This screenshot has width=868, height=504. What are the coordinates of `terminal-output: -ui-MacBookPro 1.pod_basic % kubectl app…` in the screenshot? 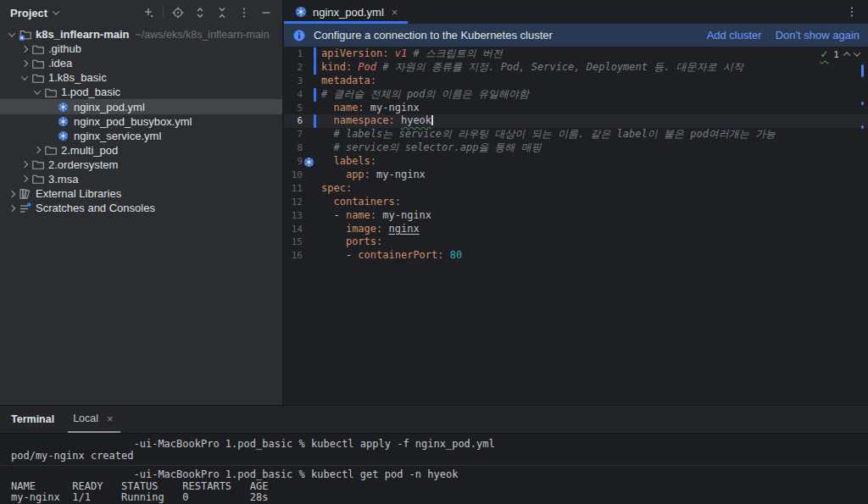 It's located at (434, 469).